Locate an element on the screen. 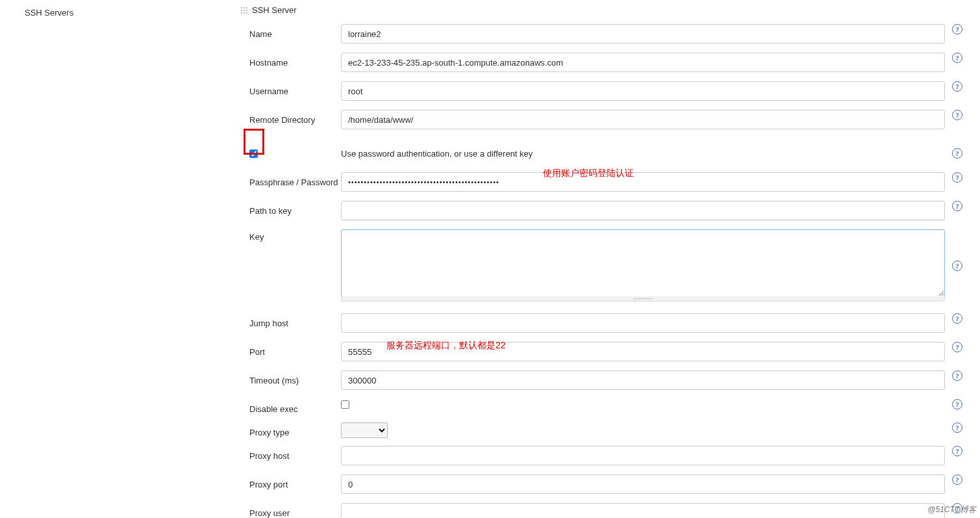 The width and height of the screenshot is (980, 518). passphrase-label: Passphrase / Password is located at coordinates (291, 179).